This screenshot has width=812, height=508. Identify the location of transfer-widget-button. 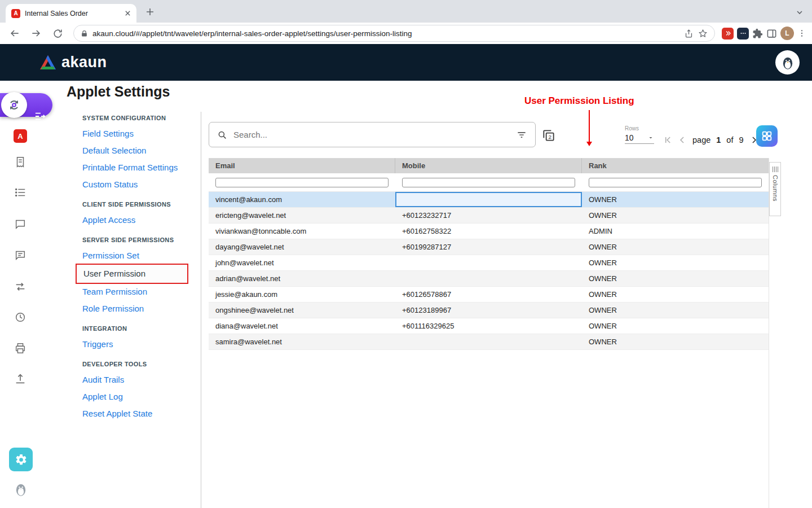
(14, 105).